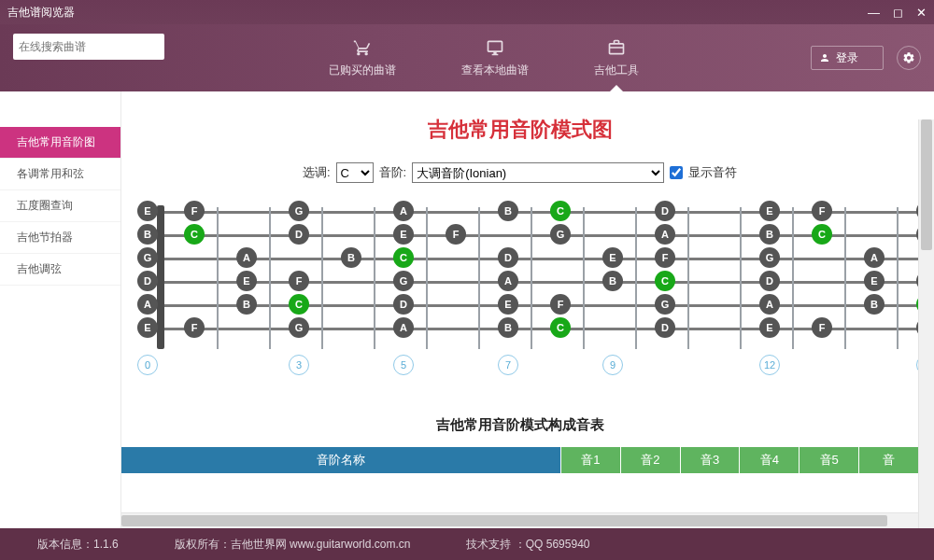 The image size is (934, 560). I want to click on user-icon, so click(825, 58).